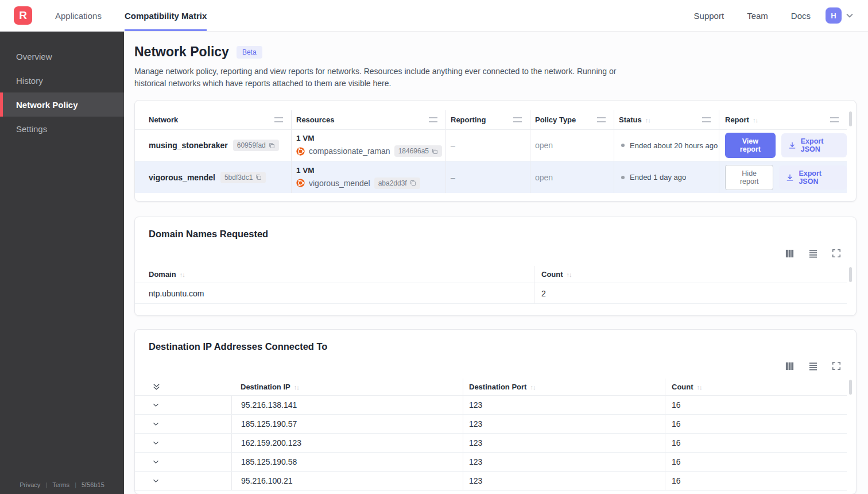 This screenshot has width=868, height=494. I want to click on vm-count: 1 VM, so click(305, 138).